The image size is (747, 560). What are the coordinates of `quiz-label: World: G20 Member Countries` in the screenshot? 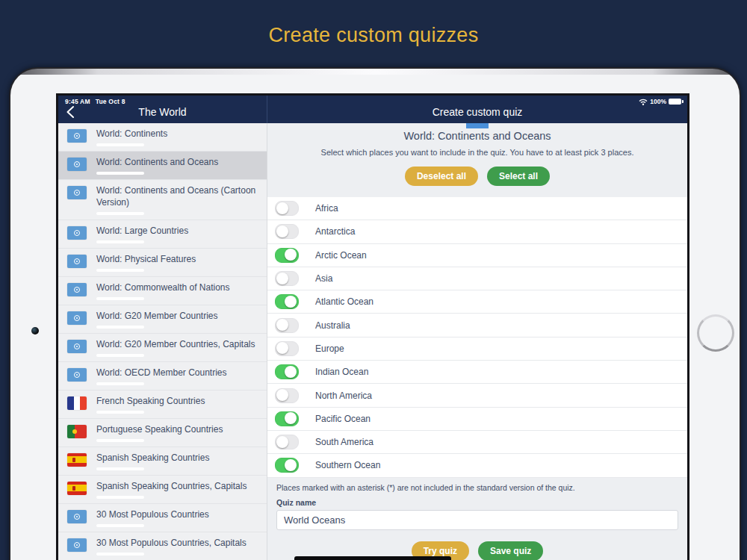 It's located at (157, 317).